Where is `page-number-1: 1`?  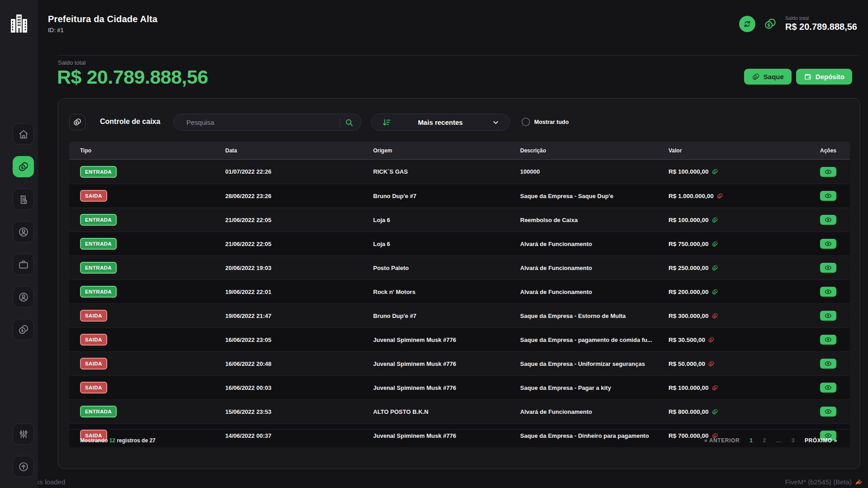
page-number-1: 1 is located at coordinates (751, 441).